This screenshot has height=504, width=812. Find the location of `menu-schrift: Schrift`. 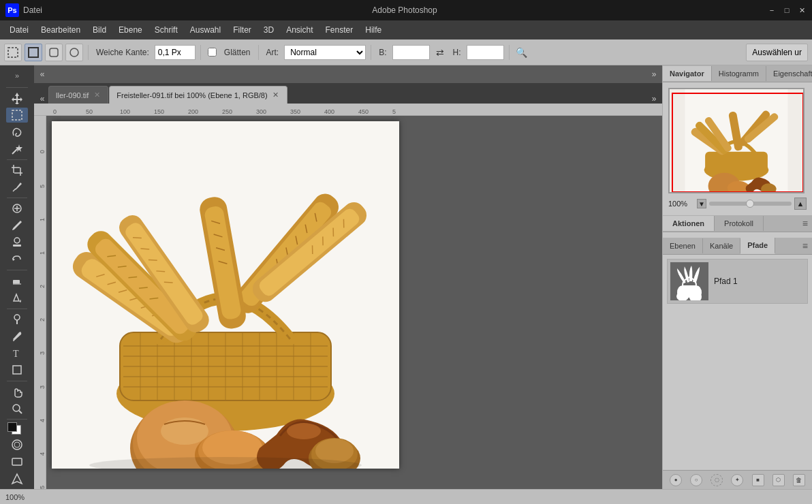

menu-schrift: Schrift is located at coordinates (166, 30).